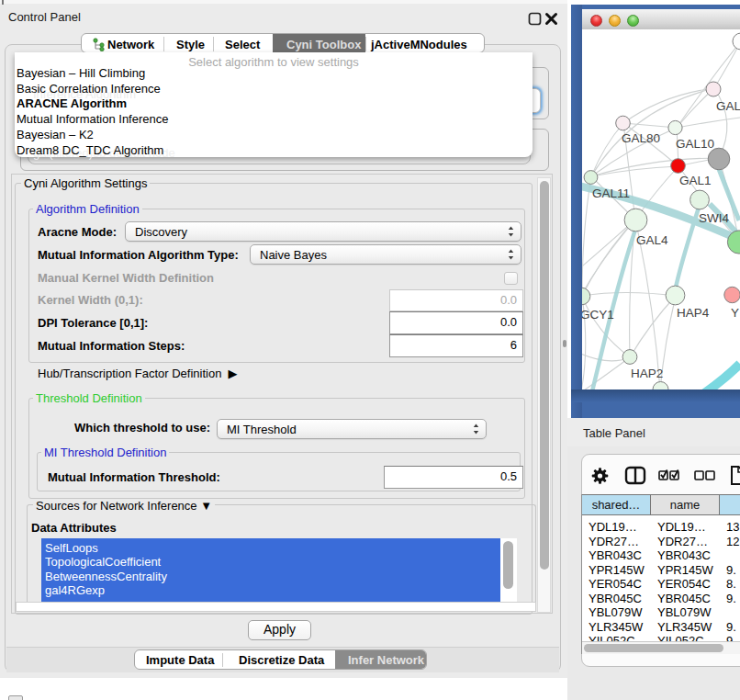 Image resolution: width=740 pixels, height=700 pixels. Describe the element at coordinates (646, 373) in the screenshot. I see `svg-text: HAP2` at that location.